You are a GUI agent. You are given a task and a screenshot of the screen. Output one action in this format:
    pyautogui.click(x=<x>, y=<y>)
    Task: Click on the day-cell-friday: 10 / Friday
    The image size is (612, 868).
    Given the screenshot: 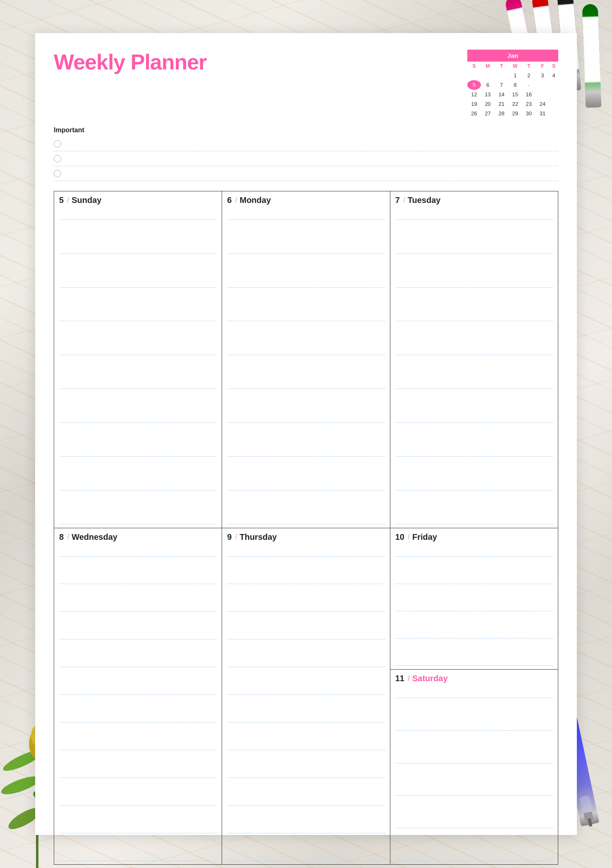 What is the action you would take?
    pyautogui.click(x=474, y=599)
    